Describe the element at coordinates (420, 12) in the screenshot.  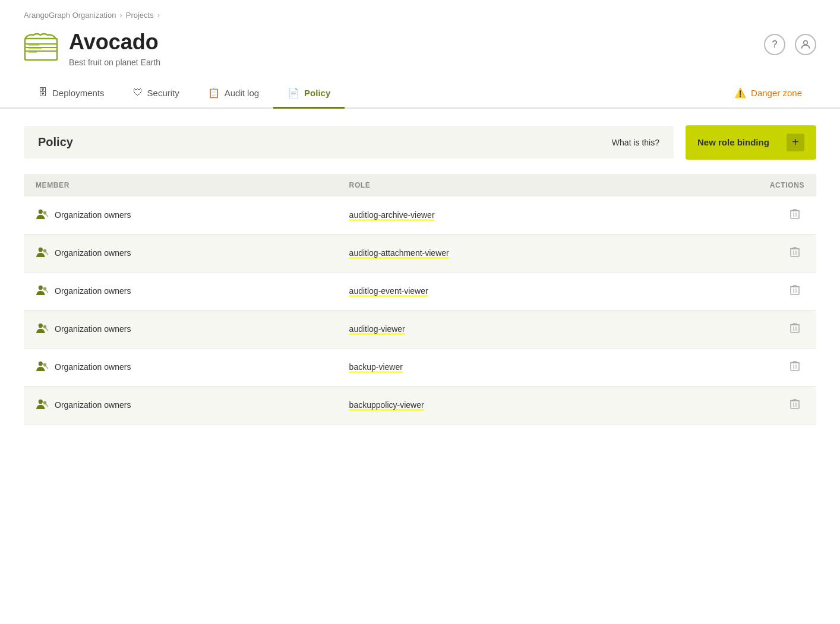
I see `breadcrumb: ArangoGraph Organization › Projects ›` at that location.